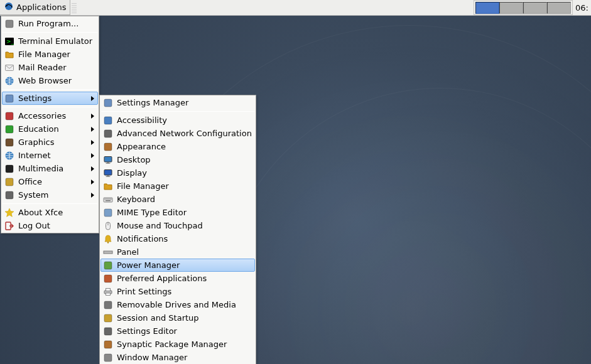  I want to click on applications-menu-label: Applications, so click(41, 8).